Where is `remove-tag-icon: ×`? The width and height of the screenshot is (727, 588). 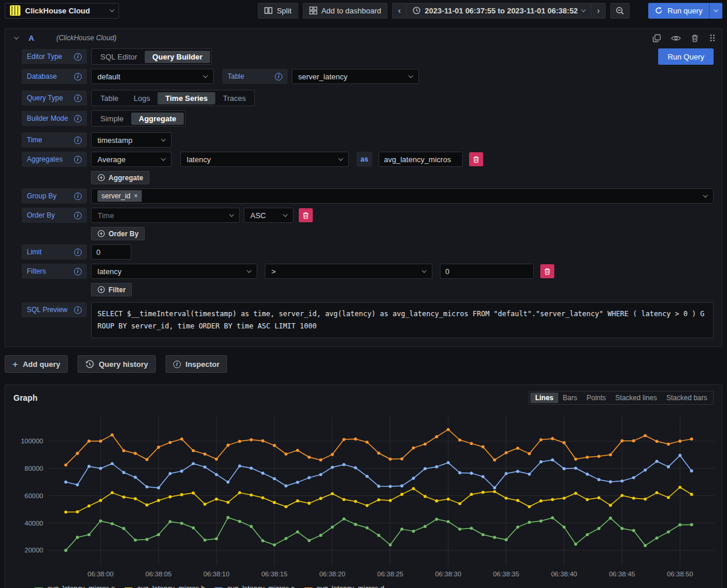 remove-tag-icon: × is located at coordinates (135, 196).